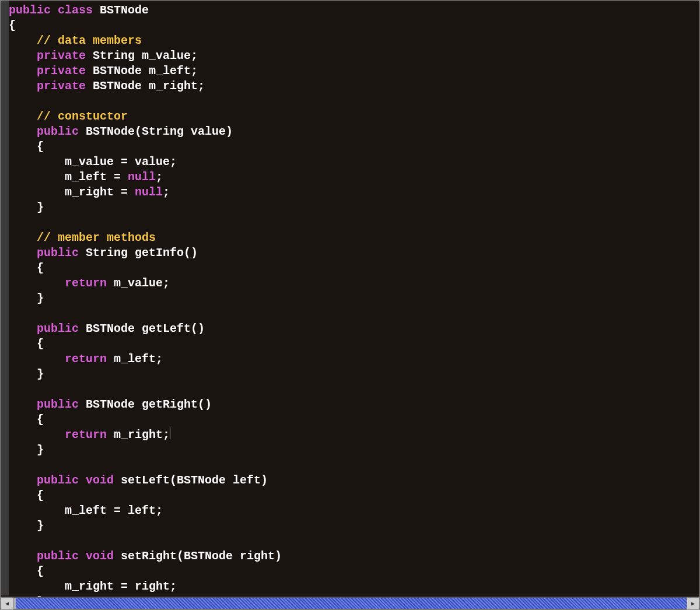 The height and width of the screenshot is (610, 700). What do you see at coordinates (96, 238) in the screenshot?
I see `comment-token: // member methods` at bounding box center [96, 238].